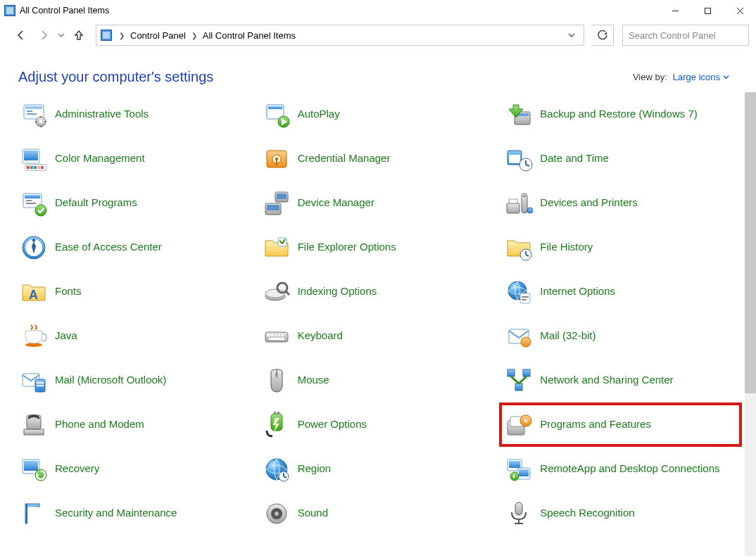  I want to click on credential-icon, so click(277, 159).